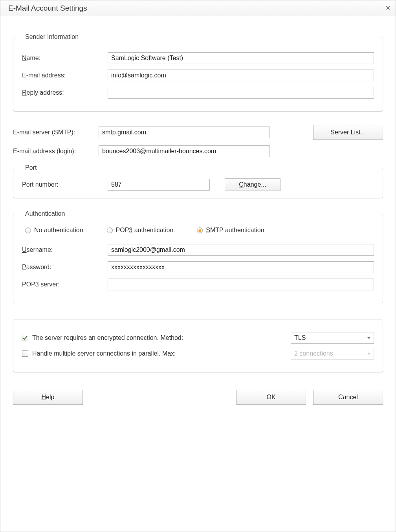  What do you see at coordinates (241, 284) in the screenshot?
I see `input-pop3-server` at bounding box center [241, 284].